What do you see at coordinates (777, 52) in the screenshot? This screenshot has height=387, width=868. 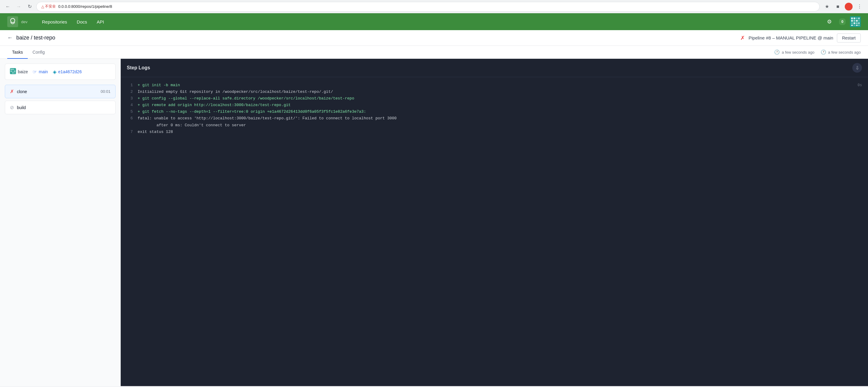 I see `clock-icon-1: 🕐` at bounding box center [777, 52].